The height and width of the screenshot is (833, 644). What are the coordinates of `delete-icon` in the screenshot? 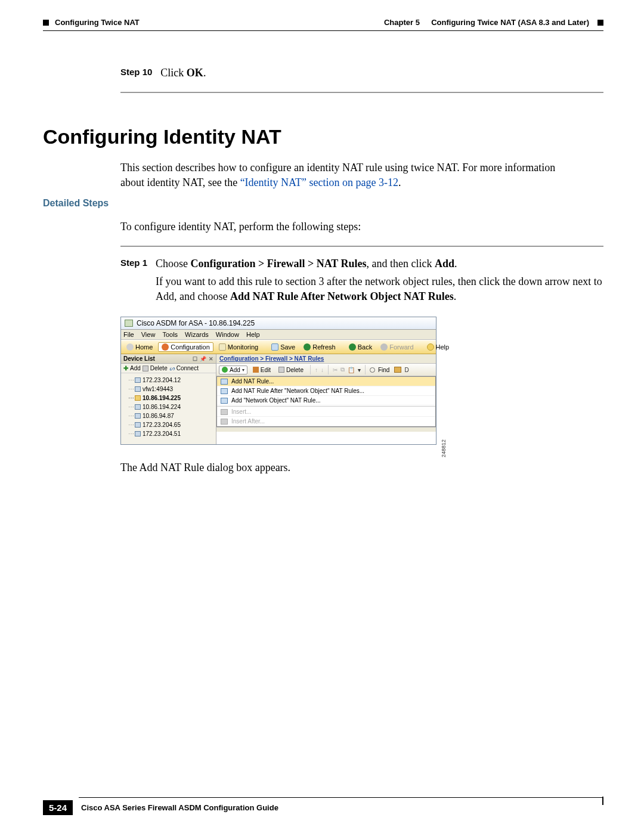 It's located at (281, 370).